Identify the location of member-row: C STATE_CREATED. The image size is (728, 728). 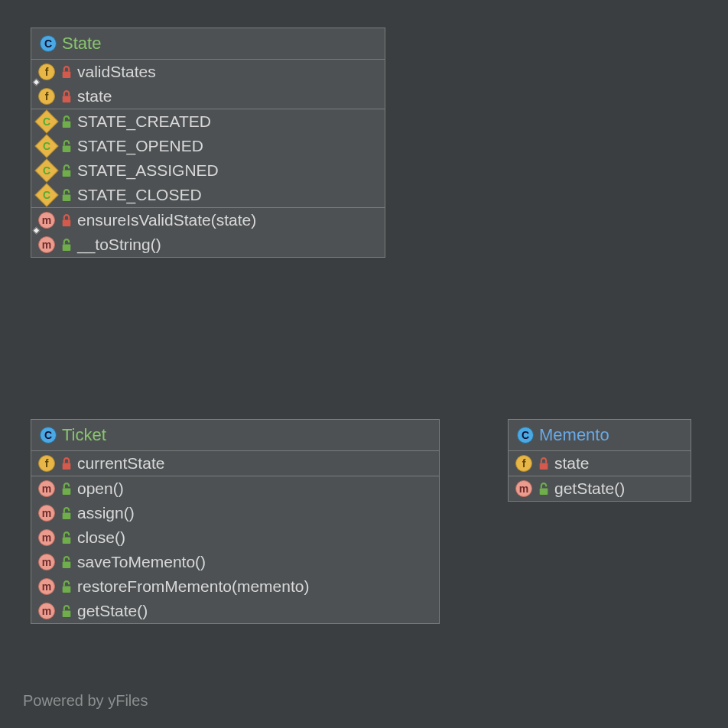
(208, 122).